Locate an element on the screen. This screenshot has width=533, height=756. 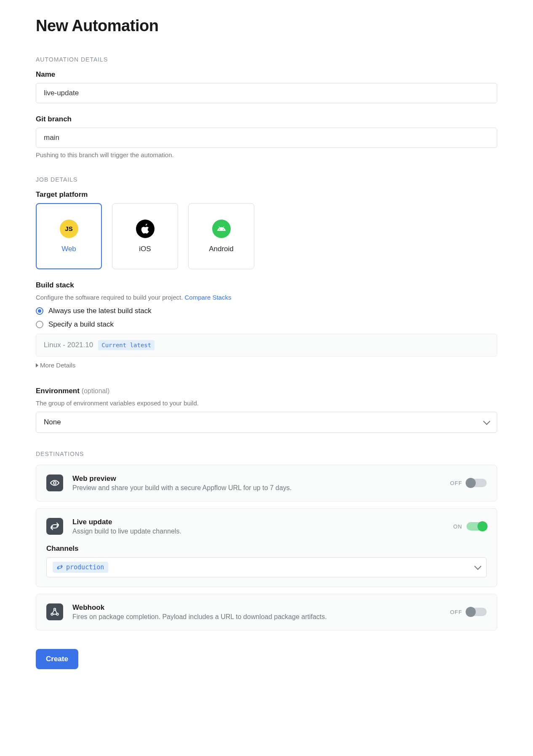
destination-title: Live update is located at coordinates (127, 522).